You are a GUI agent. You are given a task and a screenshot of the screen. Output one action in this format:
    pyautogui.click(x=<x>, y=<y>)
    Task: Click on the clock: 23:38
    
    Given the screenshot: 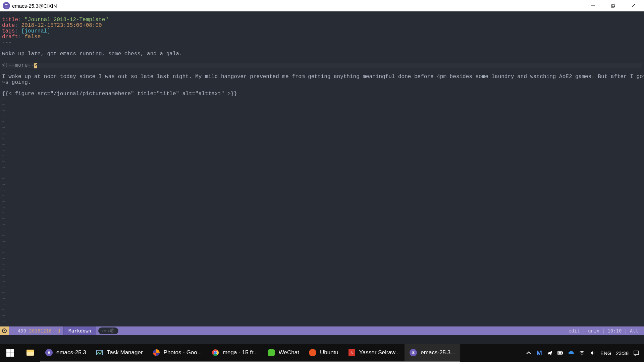 What is the action you would take?
    pyautogui.click(x=622, y=353)
    